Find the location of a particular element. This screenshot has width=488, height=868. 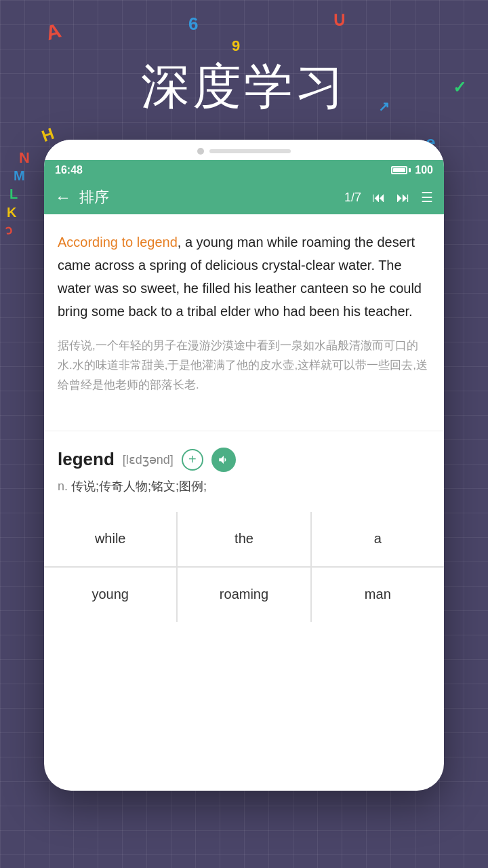

word-add-button: + is located at coordinates (192, 460).